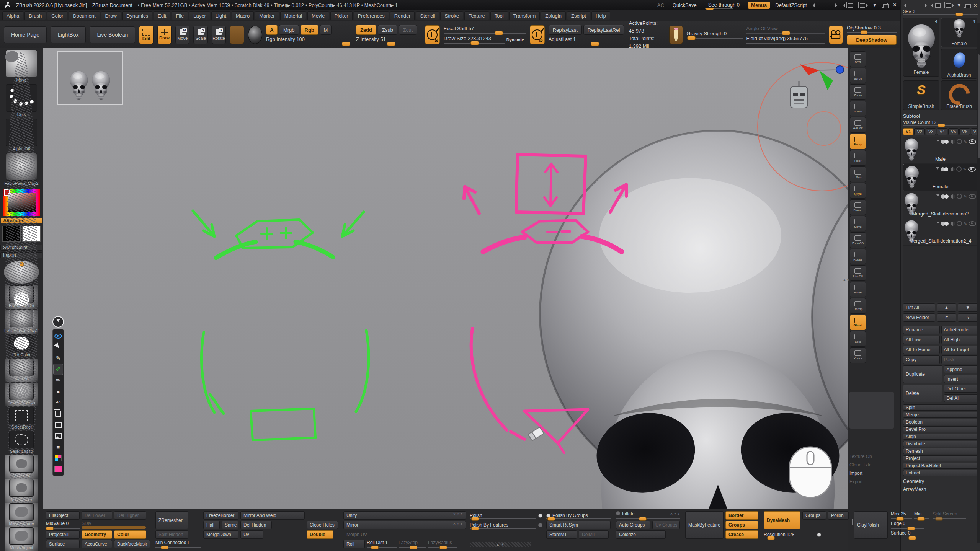 This screenshot has height=551, width=980. Describe the element at coordinates (921, 360) in the screenshot. I see `copy-button: Copy` at that location.